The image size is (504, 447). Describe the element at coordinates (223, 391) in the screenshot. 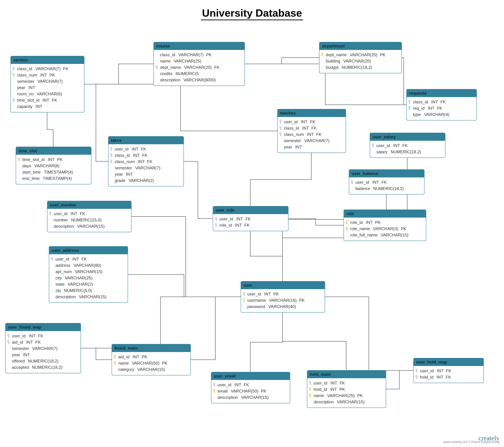

I see `field-name: email` at that location.